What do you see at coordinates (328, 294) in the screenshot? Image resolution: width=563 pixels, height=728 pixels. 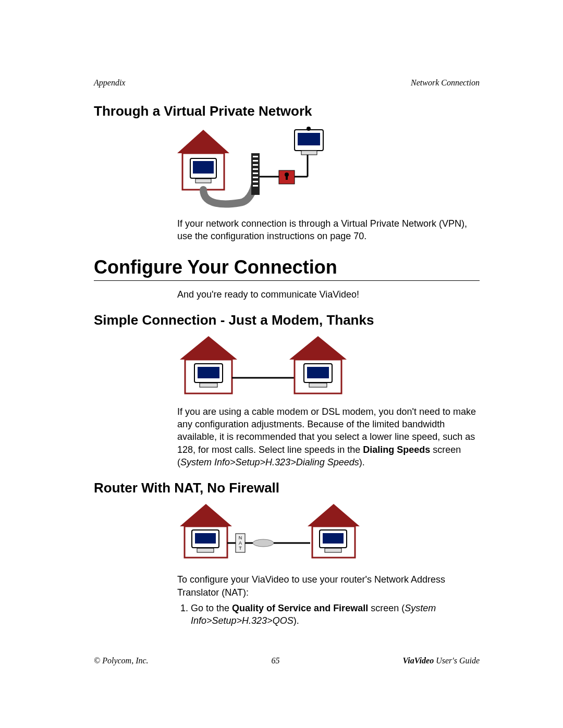 I see `configure-intro: And you're ready to communicate ViaVideo…` at bounding box center [328, 294].